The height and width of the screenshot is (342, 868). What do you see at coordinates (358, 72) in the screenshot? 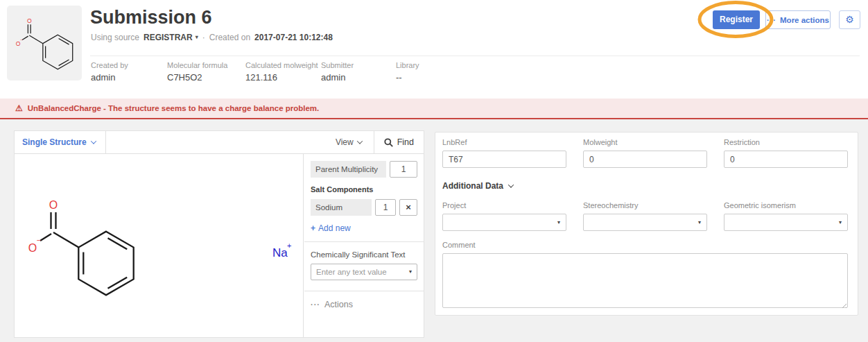
I see `meta-submitter: Submitter admin` at bounding box center [358, 72].